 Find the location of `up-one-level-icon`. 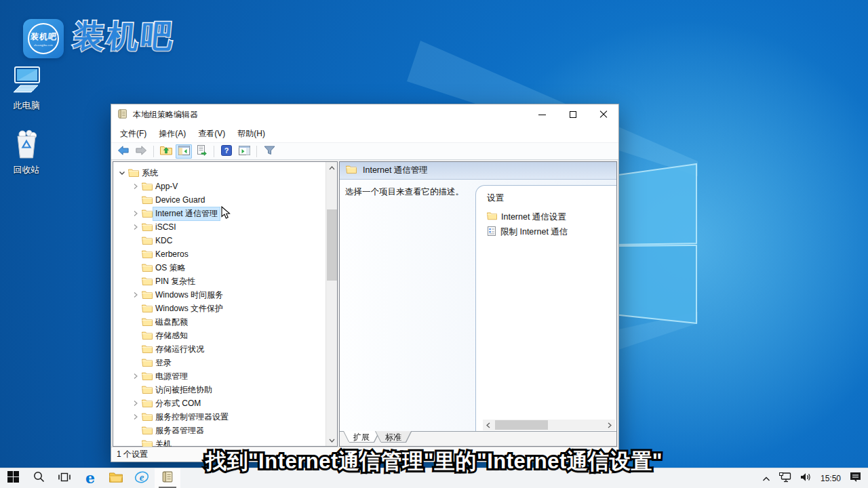

up-one-level-icon is located at coordinates (166, 151).